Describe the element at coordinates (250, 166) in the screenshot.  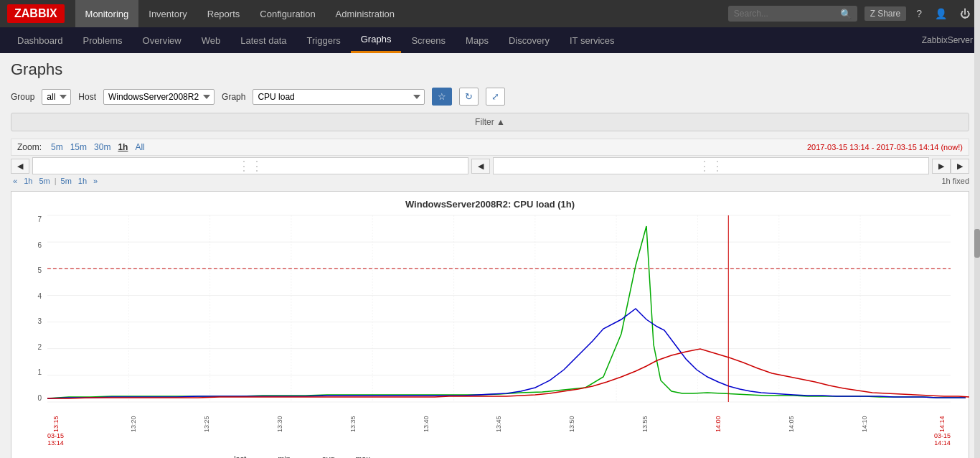
I see `timeline-left: ⋮⋮` at that location.